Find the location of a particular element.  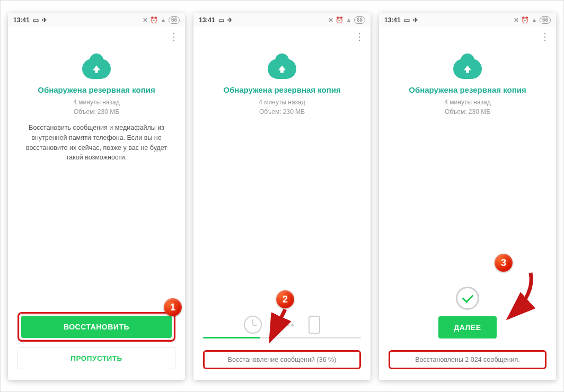

bottom-done-area: ДАЛЕЕ Восстановлены 2 024 сообщения. 3 is located at coordinates (468, 330).